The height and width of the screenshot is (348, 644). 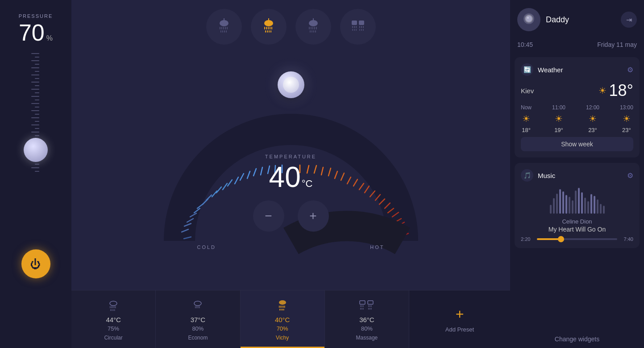 What do you see at coordinates (198, 319) in the screenshot?
I see `preset-econom: 37°C 80% Econom` at bounding box center [198, 319].